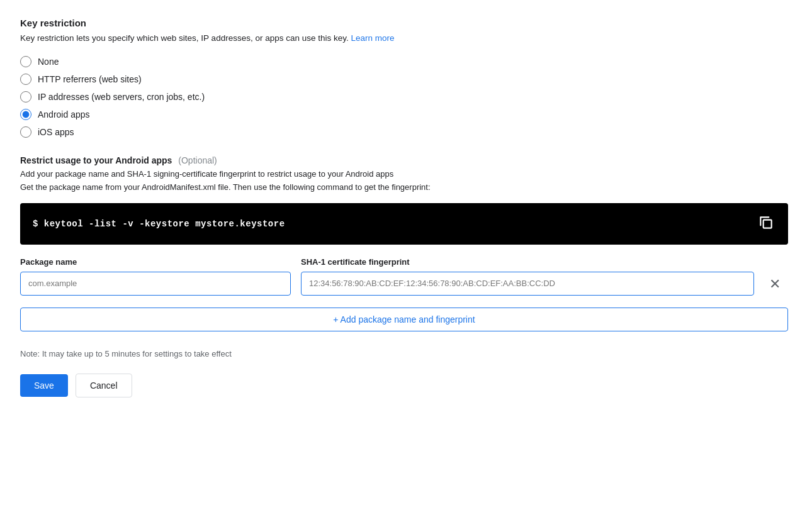 The image size is (812, 527). What do you see at coordinates (406, 181) in the screenshot?
I see `subsection-desc: Add your package name and SHA-1 signing-…` at bounding box center [406, 181].